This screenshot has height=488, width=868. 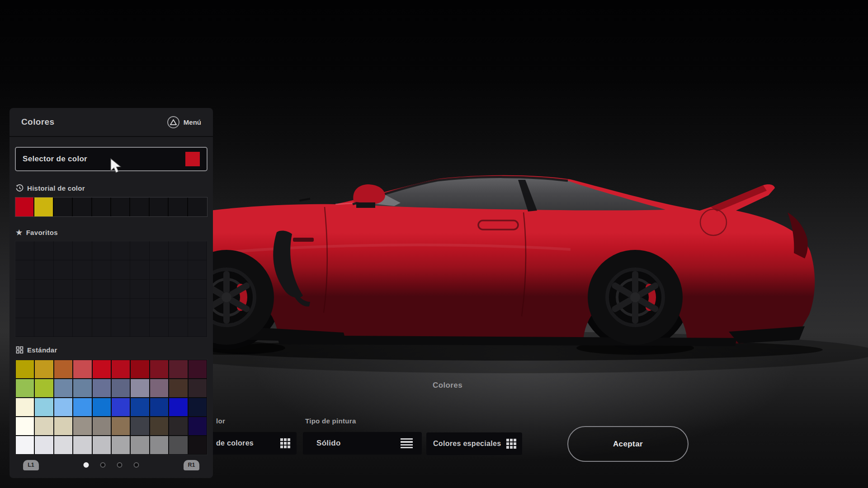 I want to click on menu-button: Menú, so click(x=184, y=122).